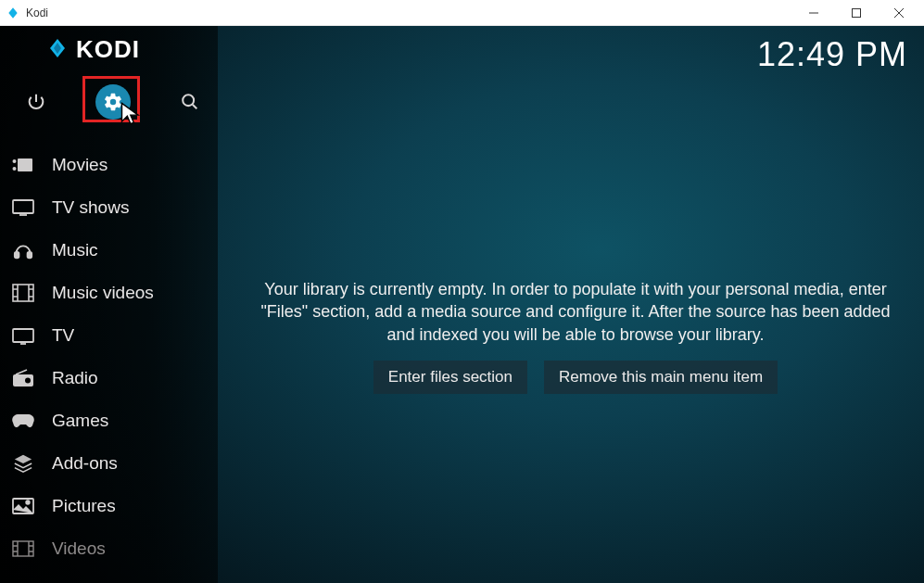 The width and height of the screenshot is (924, 583). Describe the element at coordinates (109, 165) in the screenshot. I see `sidebar-item-movies: Movies` at that location.